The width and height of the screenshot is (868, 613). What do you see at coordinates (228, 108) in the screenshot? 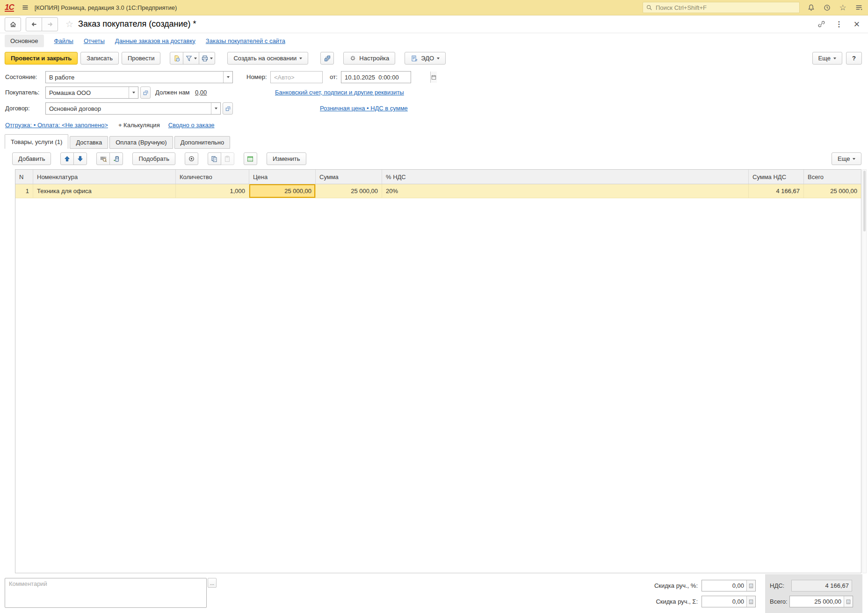
I see `open-contract-button` at bounding box center [228, 108].